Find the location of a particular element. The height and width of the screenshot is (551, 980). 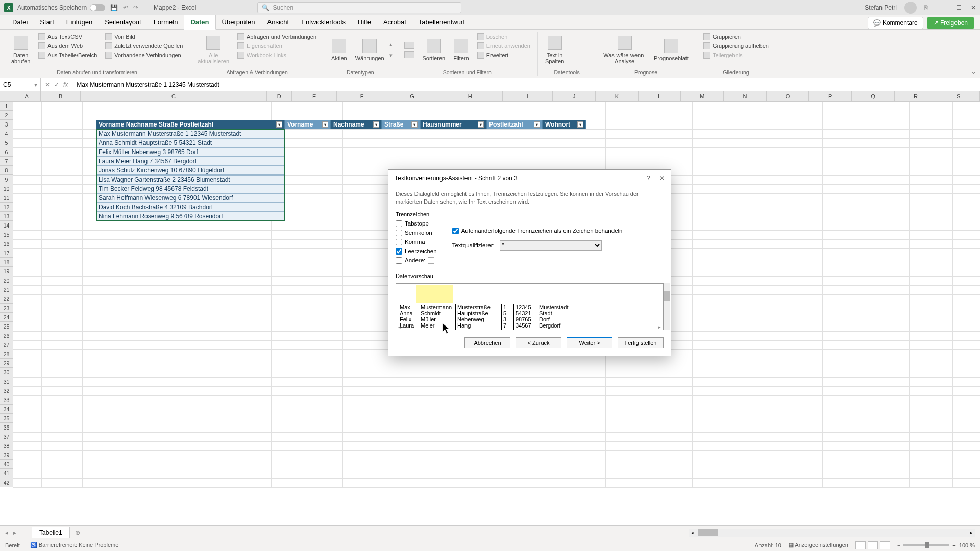

row-header: 19 is located at coordinates (7, 271).